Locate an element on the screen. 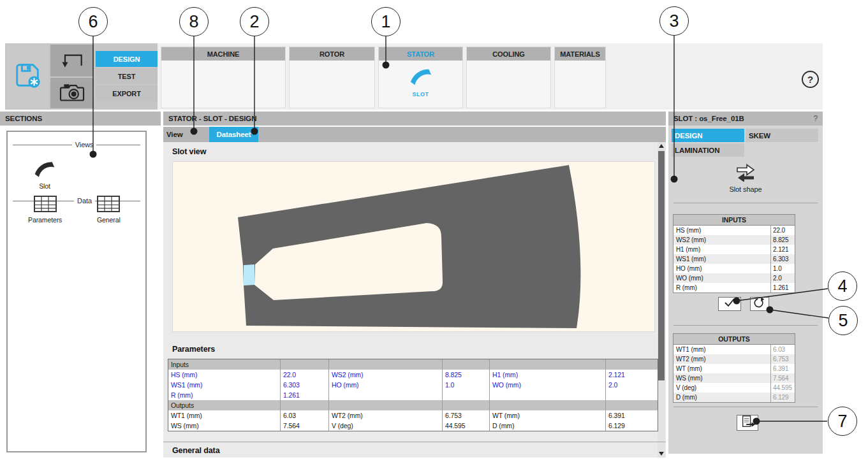  apply-button is located at coordinates (730, 304).